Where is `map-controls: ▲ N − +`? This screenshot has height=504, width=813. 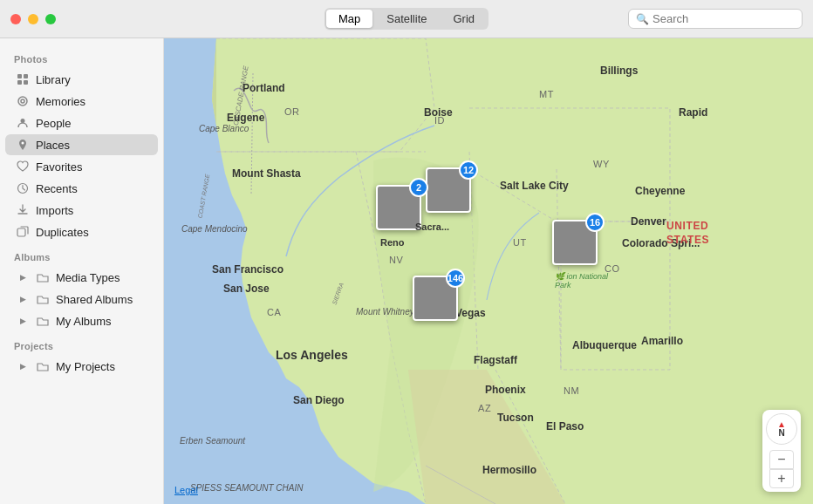 map-controls: ▲ N − + is located at coordinates (782, 451).